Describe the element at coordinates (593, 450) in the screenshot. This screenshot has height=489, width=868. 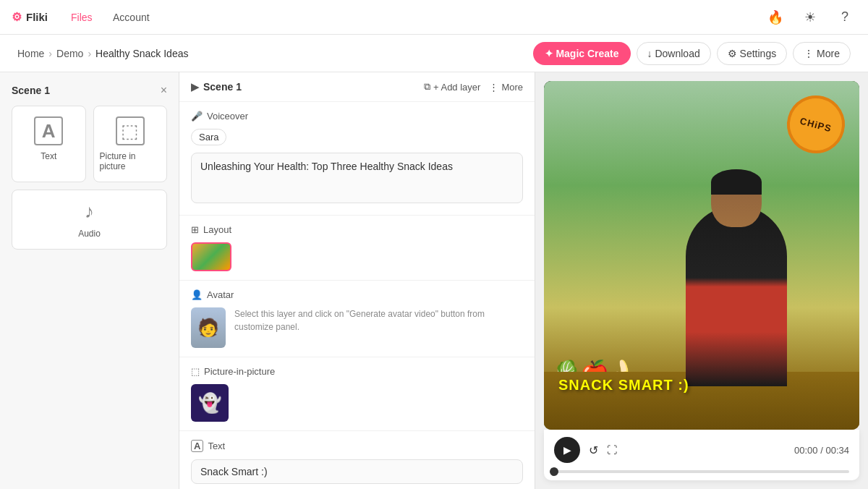
I see `replay-button: ↺` at that location.